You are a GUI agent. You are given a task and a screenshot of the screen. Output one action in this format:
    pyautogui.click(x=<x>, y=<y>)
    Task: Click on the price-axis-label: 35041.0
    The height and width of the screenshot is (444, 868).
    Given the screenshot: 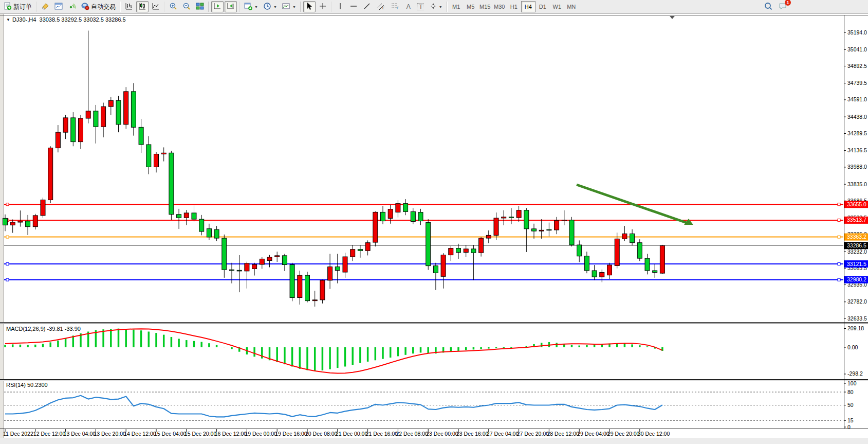 What is the action you would take?
    pyautogui.click(x=857, y=49)
    